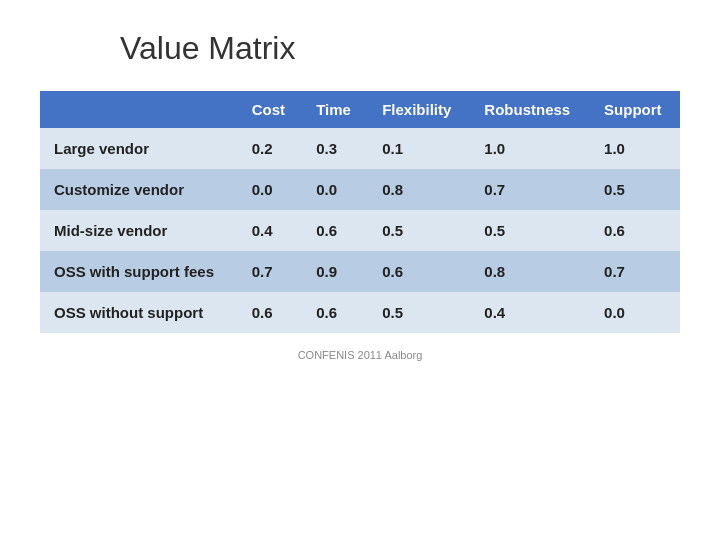 The image size is (720, 540). What do you see at coordinates (335, 110) in the screenshot?
I see `header-time: Time` at bounding box center [335, 110].